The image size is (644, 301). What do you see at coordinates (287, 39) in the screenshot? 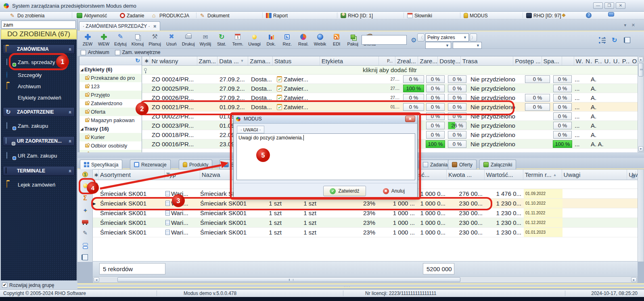
I see `toolbar-button-rez: Rez.` at bounding box center [287, 39].